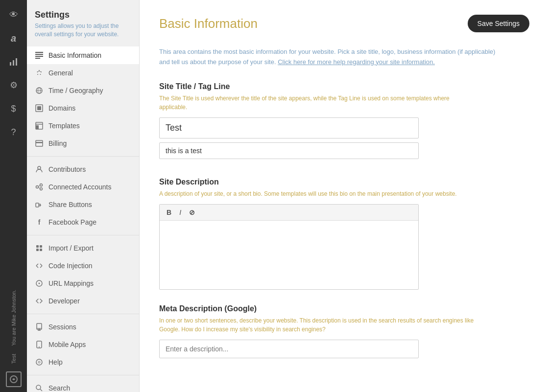  What do you see at coordinates (67, 169) in the screenshot?
I see `sidebar-label-contributors: Contributors` at bounding box center [67, 169].